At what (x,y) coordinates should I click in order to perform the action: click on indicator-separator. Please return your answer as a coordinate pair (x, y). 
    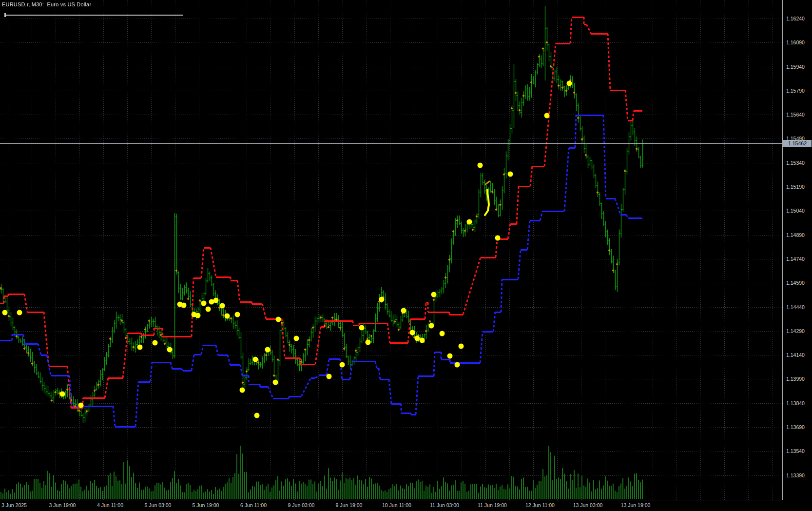
    Looking at the image, I should click on (94, 15).